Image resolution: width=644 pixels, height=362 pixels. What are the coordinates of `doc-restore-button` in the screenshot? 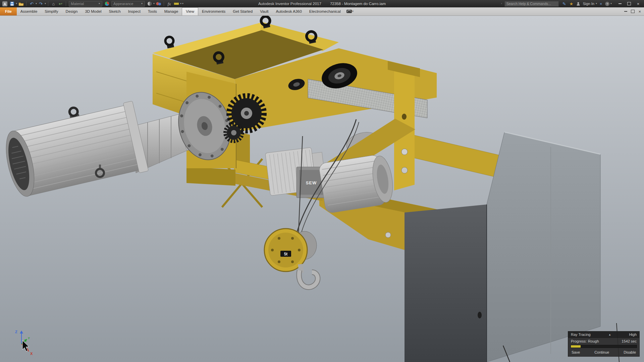 It's located at (633, 11).